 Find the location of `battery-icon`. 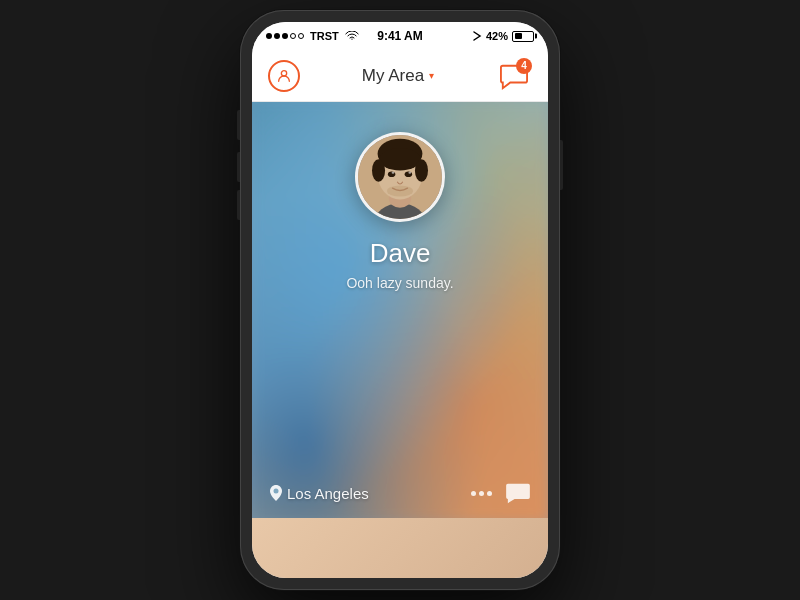

battery-icon is located at coordinates (523, 36).